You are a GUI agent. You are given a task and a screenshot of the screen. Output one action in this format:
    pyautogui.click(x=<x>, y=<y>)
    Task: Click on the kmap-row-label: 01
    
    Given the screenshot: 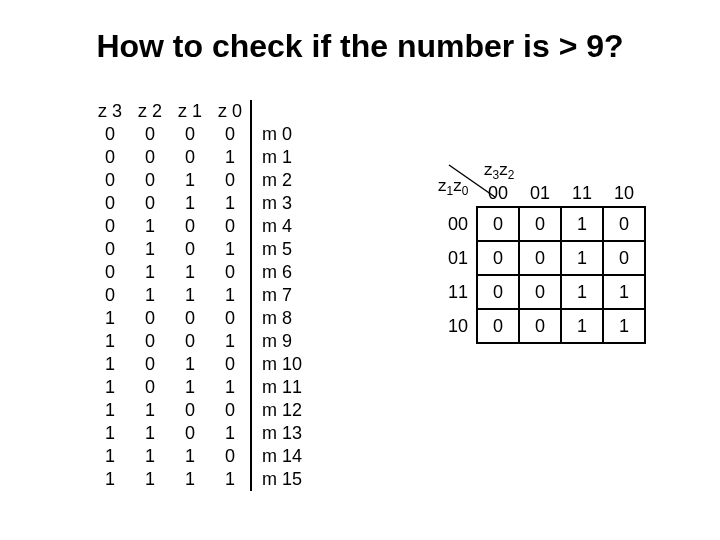 What is the action you would take?
    pyautogui.click(x=458, y=258)
    